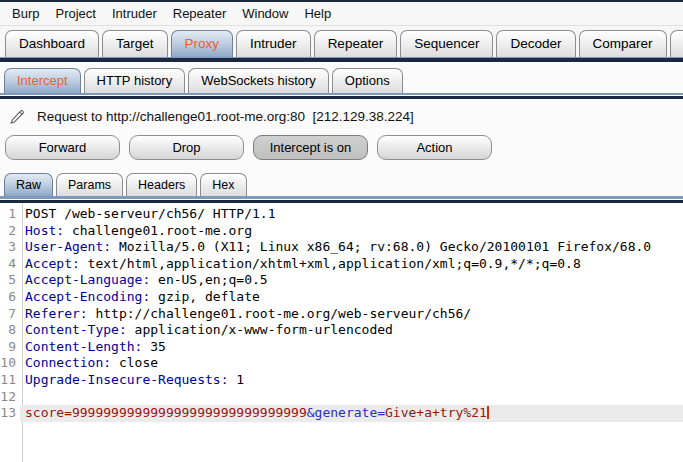 This screenshot has width=683, height=462. What do you see at coordinates (90, 184) in the screenshot?
I see `tab-params: Params` at bounding box center [90, 184].